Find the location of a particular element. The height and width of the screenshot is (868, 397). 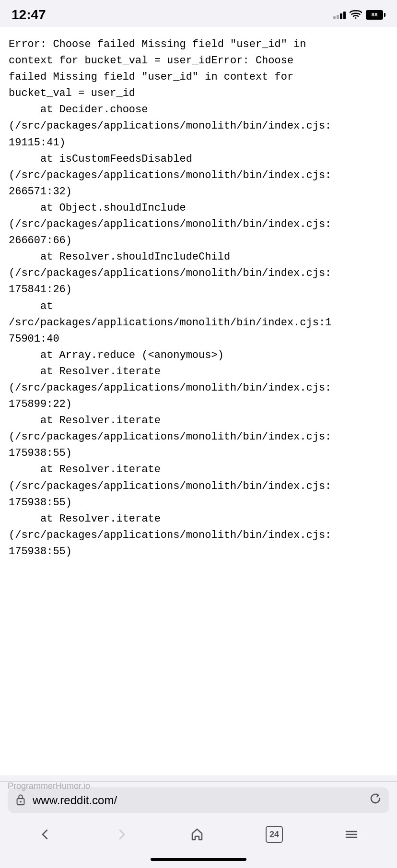

url-bar: www.reddit.com/ is located at coordinates (198, 800).